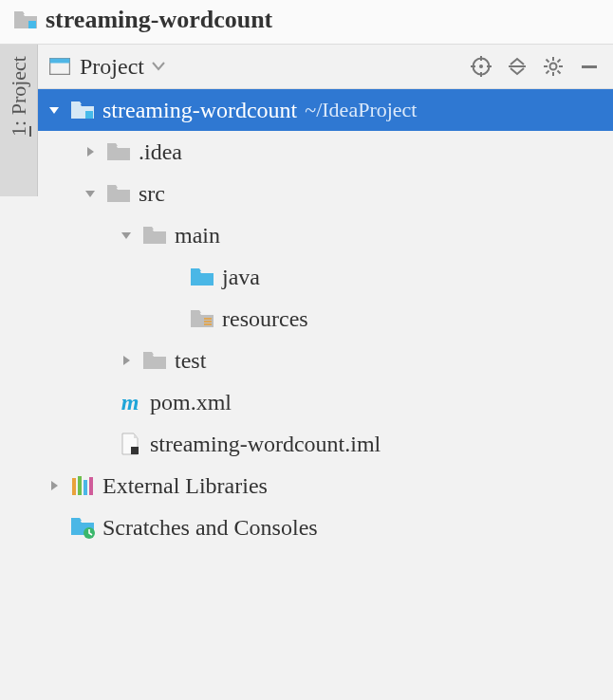 This screenshot has height=700, width=613. I want to click on source-folder-icon, so click(202, 277).